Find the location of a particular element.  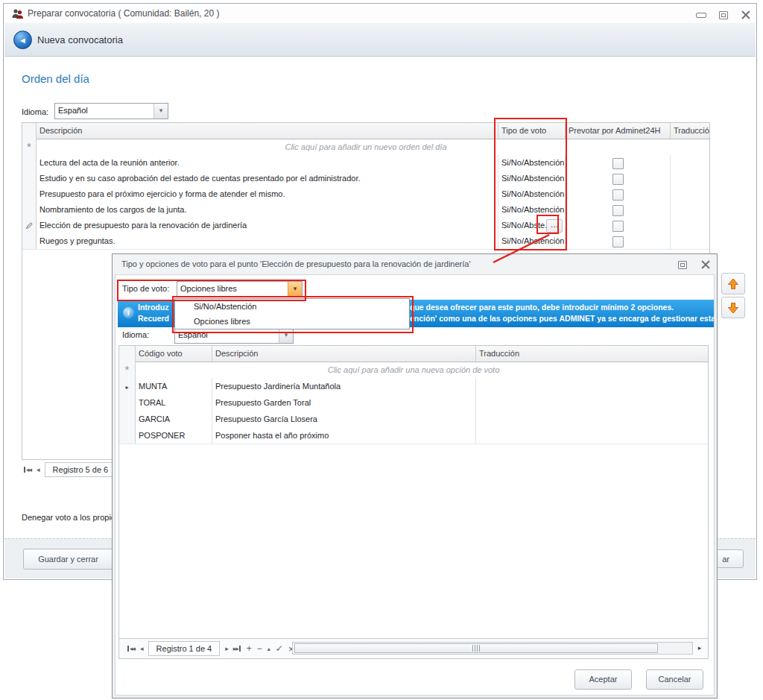

cell-descripcion: Presupuesto para el próximo ejercicio y … is located at coordinates (267, 194).